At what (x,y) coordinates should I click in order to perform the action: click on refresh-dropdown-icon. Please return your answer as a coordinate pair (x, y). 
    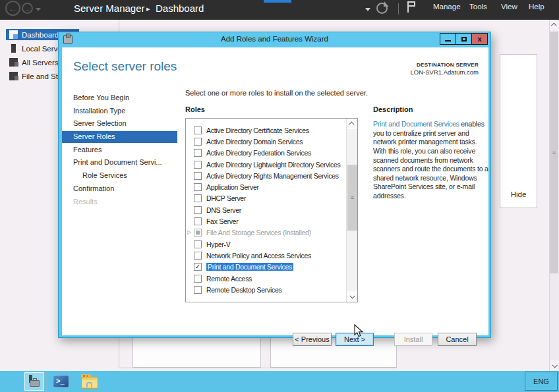
    Looking at the image, I should click on (368, 9).